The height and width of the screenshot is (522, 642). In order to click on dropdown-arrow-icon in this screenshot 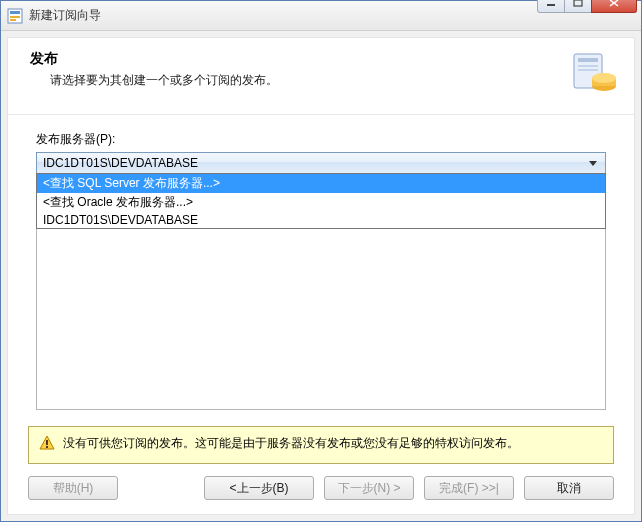, I will do `click(593, 164)`.